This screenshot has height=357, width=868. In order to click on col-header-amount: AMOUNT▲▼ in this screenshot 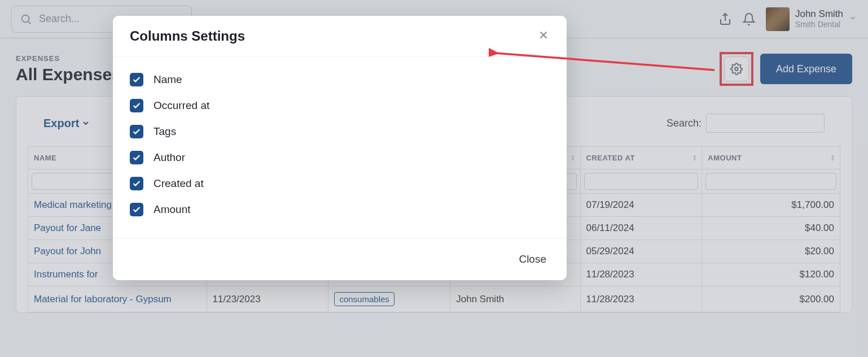, I will do `click(771, 158)`.